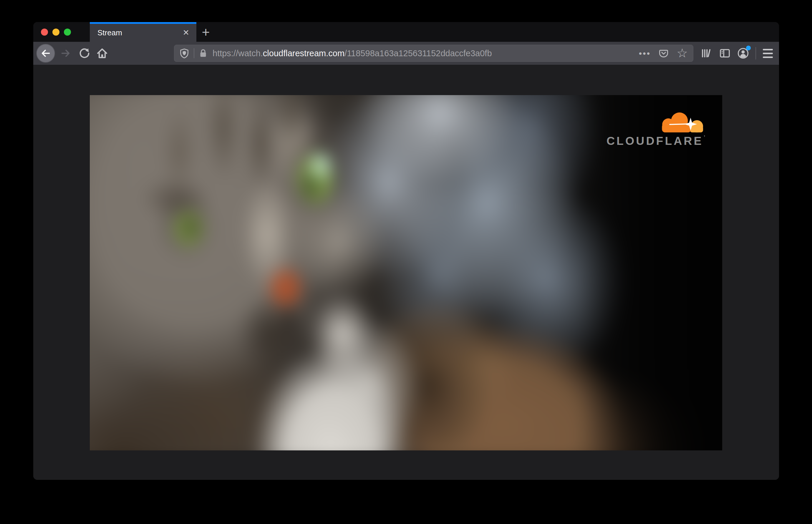 The image size is (812, 524). Describe the element at coordinates (756, 53) in the screenshot. I see `toolbar-divider` at that location.